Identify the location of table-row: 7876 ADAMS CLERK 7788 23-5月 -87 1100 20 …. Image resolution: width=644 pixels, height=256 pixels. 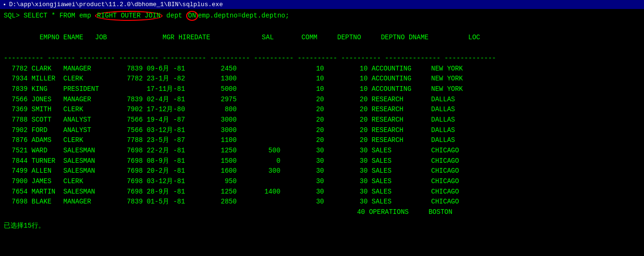
(322, 141).